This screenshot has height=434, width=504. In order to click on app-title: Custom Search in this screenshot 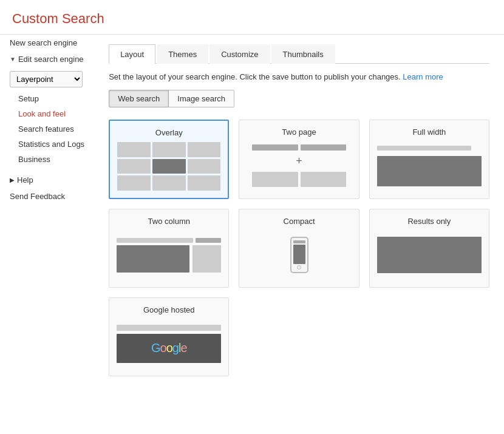, I will do `click(252, 17)`.